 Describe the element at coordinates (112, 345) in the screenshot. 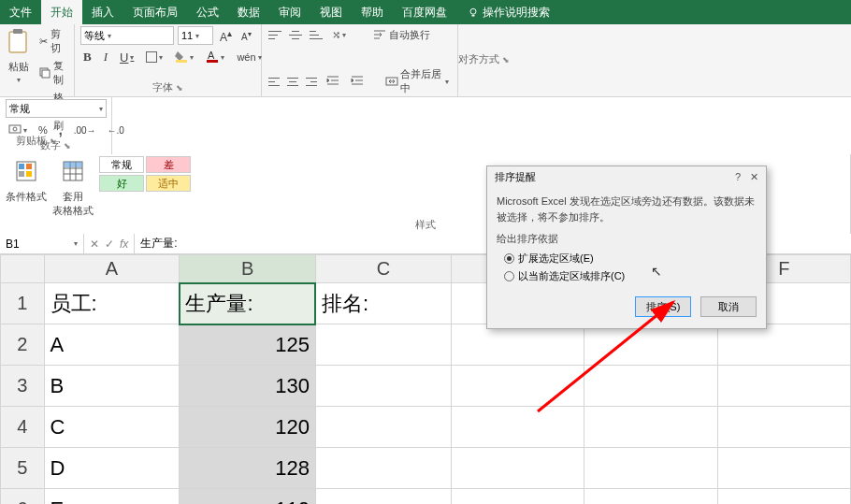

I see `cell: A` at that location.